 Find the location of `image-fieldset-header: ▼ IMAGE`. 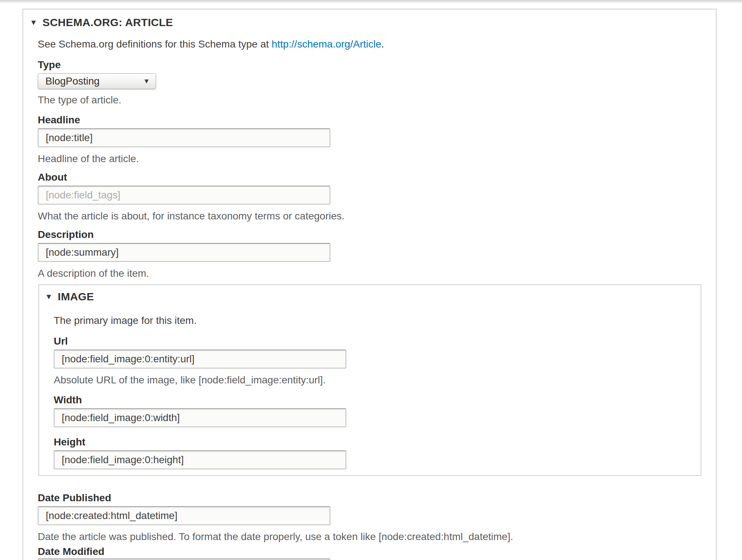

image-fieldset-header: ▼ IMAGE is located at coordinates (373, 297).